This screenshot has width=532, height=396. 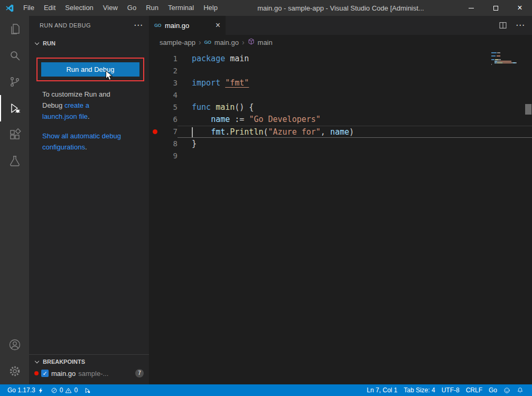 I want to click on activity-explorer, so click(x=15, y=29).